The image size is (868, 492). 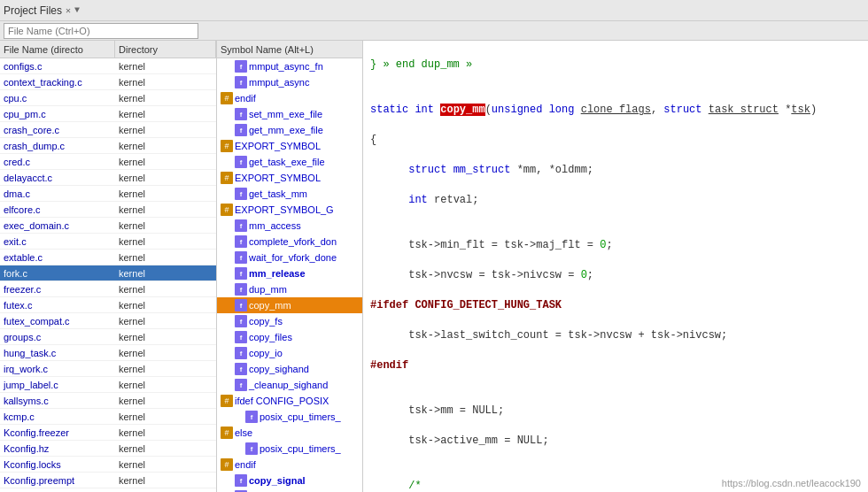 I want to click on symbol-label: dup_mm, so click(x=267, y=289).